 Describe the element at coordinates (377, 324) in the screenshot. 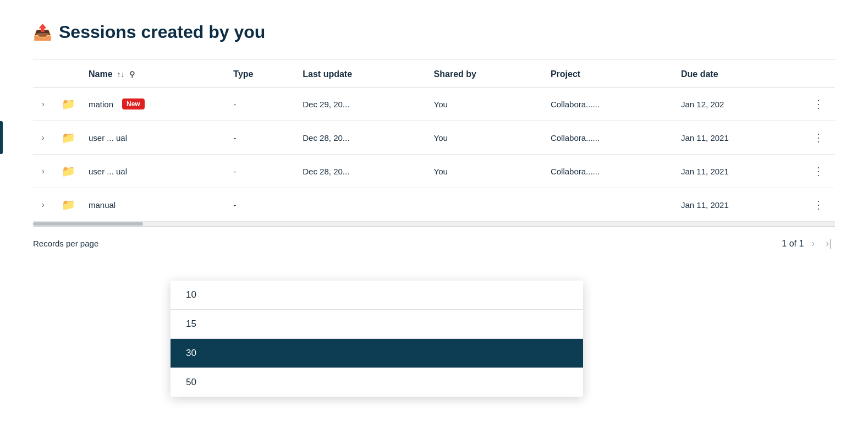

I see `dropdown-option-15: 15` at that location.